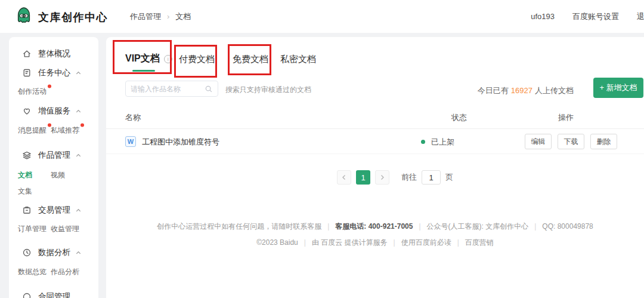 The height and width of the screenshot is (298, 644). What do you see at coordinates (431, 177) in the screenshot?
I see `goto-page-input` at bounding box center [431, 177].